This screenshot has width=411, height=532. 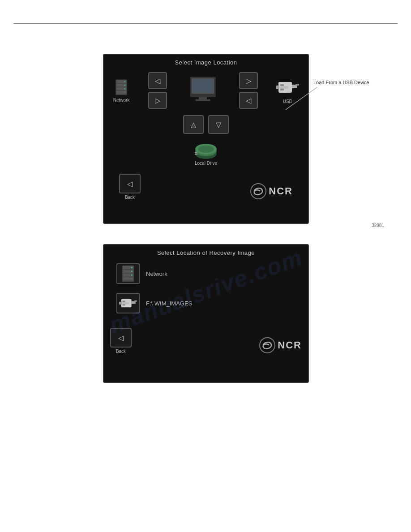 What do you see at coordinates (248, 100) in the screenshot?
I see `arrow-left-bottom: ◁` at bounding box center [248, 100].